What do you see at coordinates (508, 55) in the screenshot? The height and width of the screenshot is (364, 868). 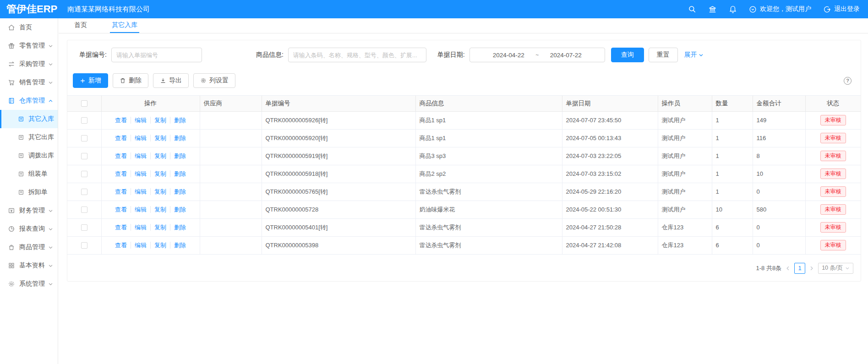 I see `date-start-input` at bounding box center [508, 55].